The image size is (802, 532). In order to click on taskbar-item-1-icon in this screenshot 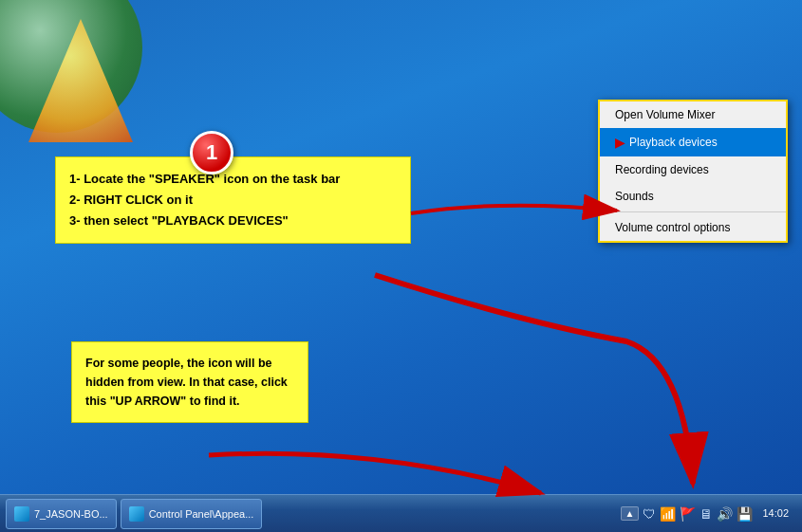, I will do `click(22, 514)`.